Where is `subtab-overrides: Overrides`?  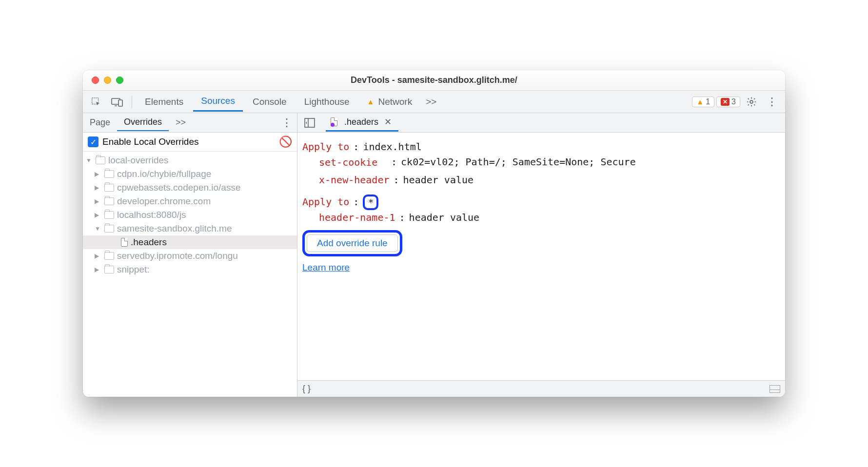 subtab-overrides: Overrides is located at coordinates (143, 123).